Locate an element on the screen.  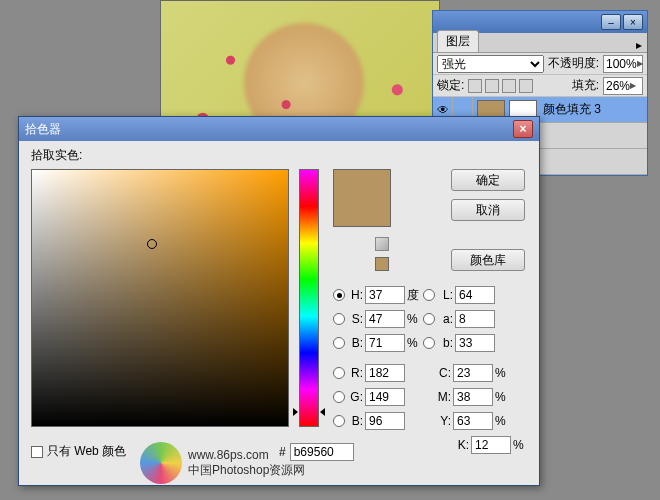
k-input is located at coordinates (491, 445).